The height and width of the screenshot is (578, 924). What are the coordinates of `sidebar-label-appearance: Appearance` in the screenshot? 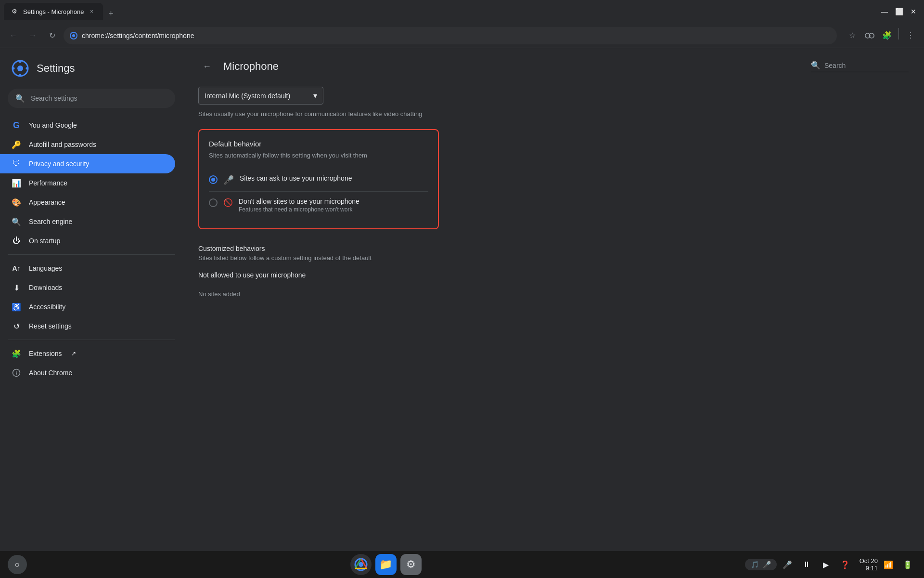 It's located at (47, 202).